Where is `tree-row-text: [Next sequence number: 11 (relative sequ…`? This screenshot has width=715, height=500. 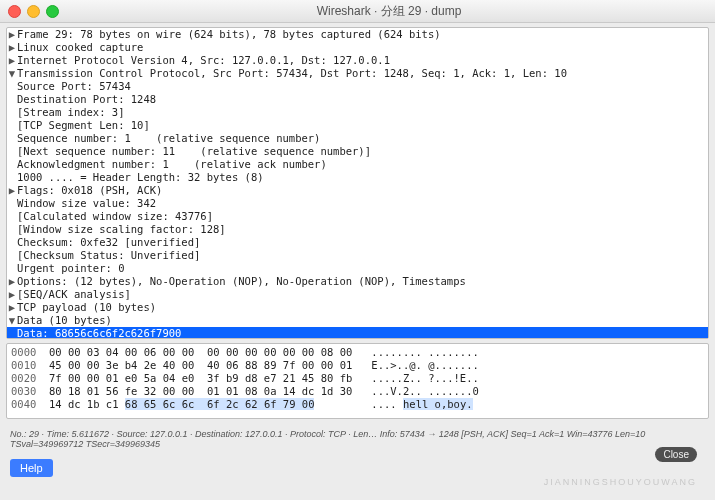
tree-row-text: [Next sequence number: 11 (relative sequ… is located at coordinates (194, 152).